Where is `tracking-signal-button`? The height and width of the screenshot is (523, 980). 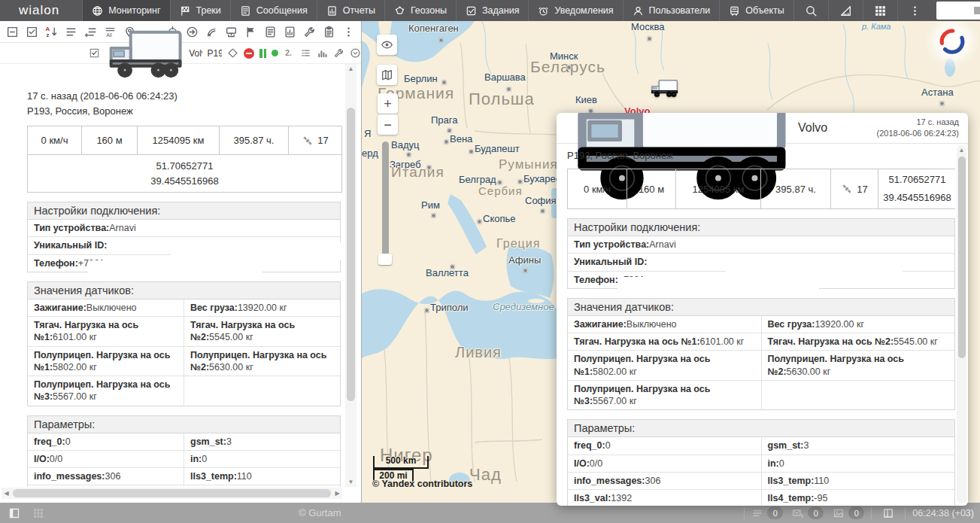 tracking-signal-button is located at coordinates (212, 32).